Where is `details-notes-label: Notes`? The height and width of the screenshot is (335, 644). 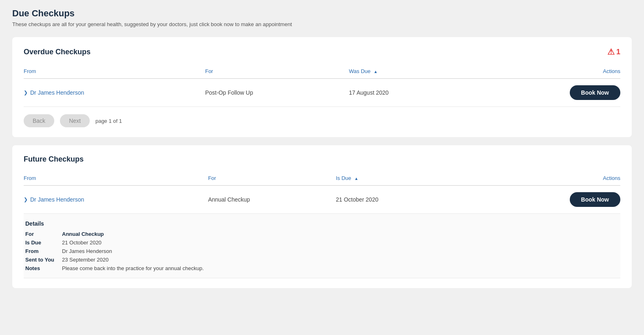
details-notes-label: Notes is located at coordinates (44, 268).